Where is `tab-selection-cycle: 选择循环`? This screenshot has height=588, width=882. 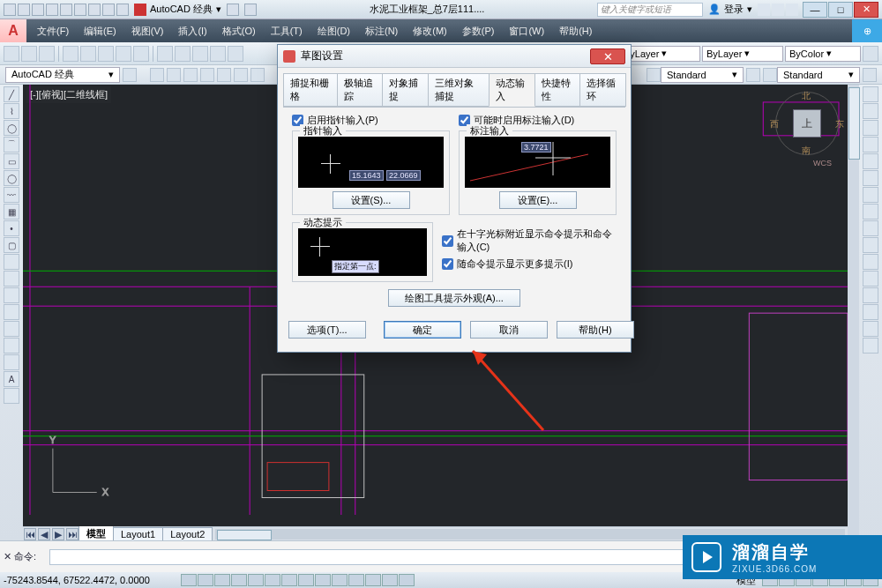
tab-selection-cycle: 选择循环 is located at coordinates (603, 90).